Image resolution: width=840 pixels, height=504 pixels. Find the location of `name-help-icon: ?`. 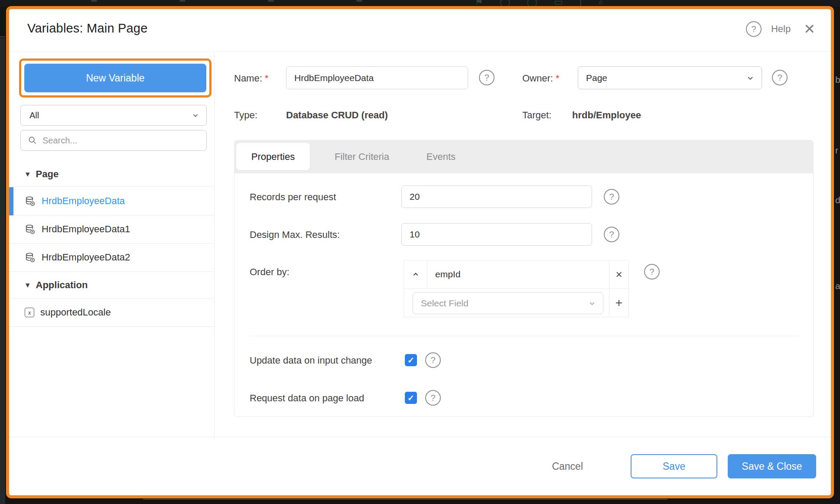

name-help-icon: ? is located at coordinates (487, 78).